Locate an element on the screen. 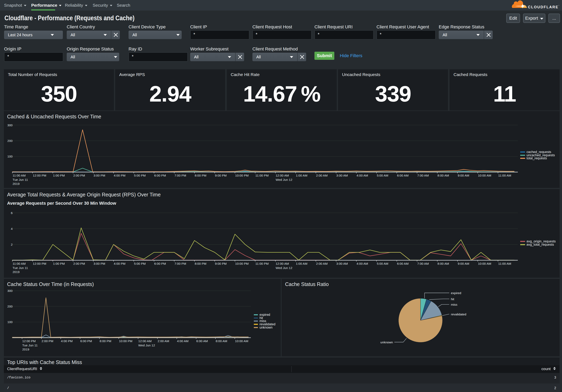 The height and width of the screenshot is (392, 562). svg-text: avg_total_requests is located at coordinates (540, 245).